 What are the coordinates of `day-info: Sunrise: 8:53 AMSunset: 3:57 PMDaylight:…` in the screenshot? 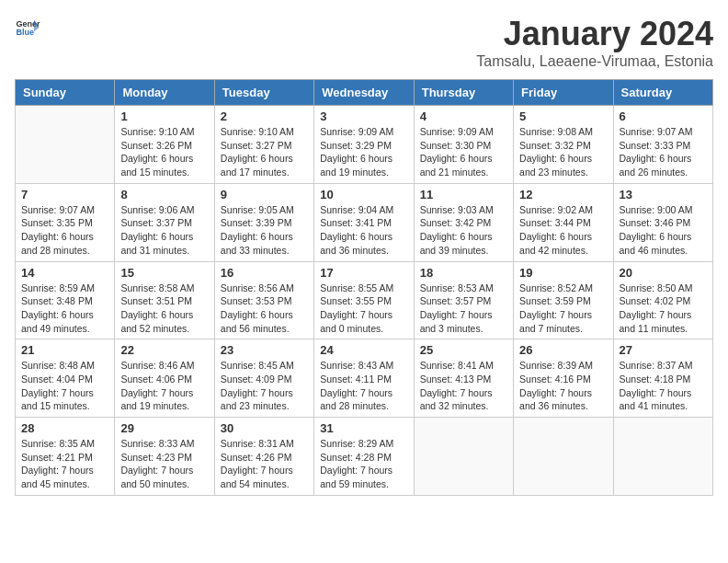 It's located at (463, 309).